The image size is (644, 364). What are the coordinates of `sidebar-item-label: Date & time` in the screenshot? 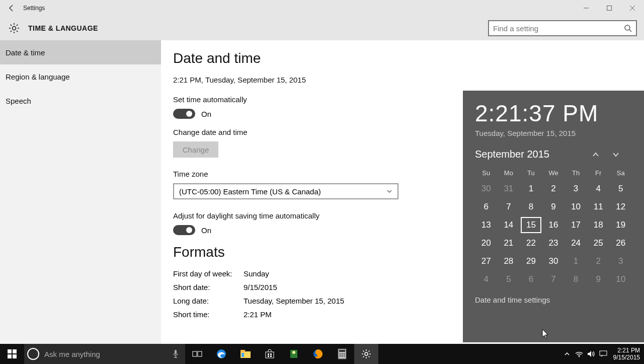 It's located at (25, 52).